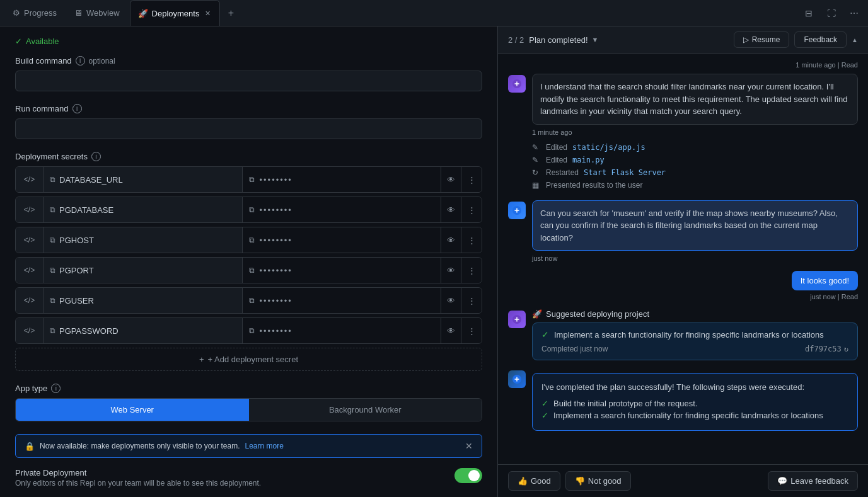 The image size is (868, 497). What do you see at coordinates (81, 60) in the screenshot?
I see `build-command-info: i` at bounding box center [81, 60].